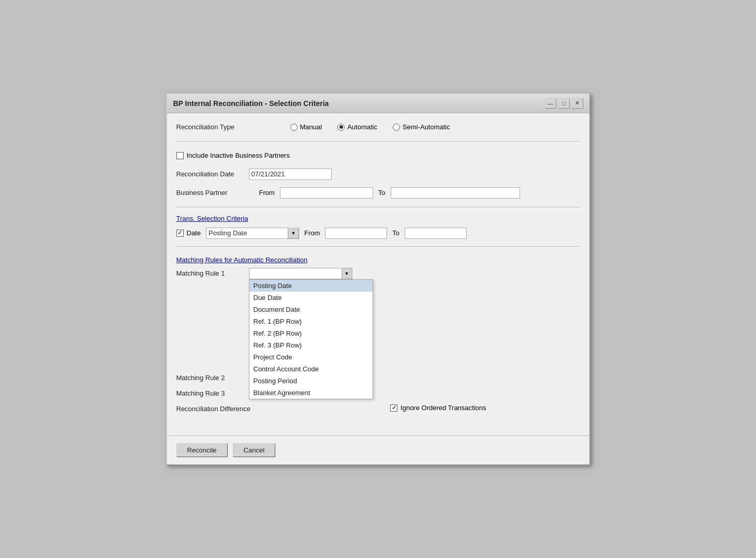  Describe the element at coordinates (455, 193) in the screenshot. I see `business-partner-to-input` at that location.